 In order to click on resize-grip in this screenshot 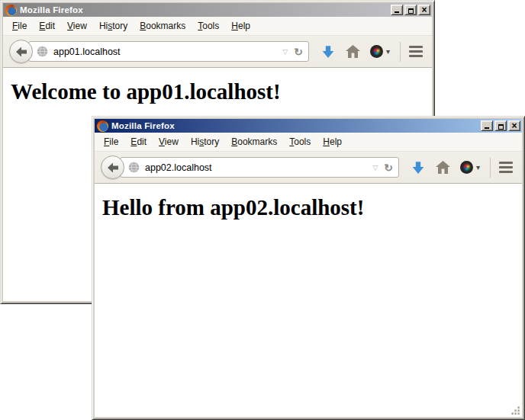, I will do `click(515, 410)`.